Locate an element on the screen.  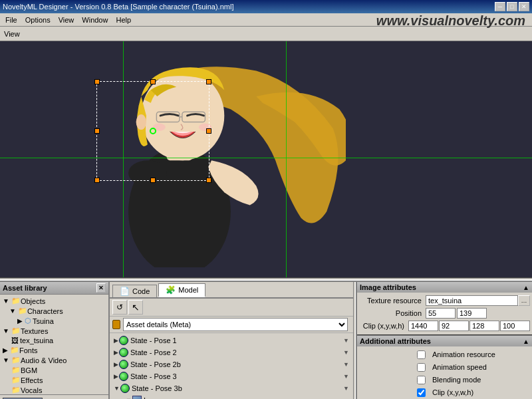
clip-w-input is located at coordinates (484, 326).